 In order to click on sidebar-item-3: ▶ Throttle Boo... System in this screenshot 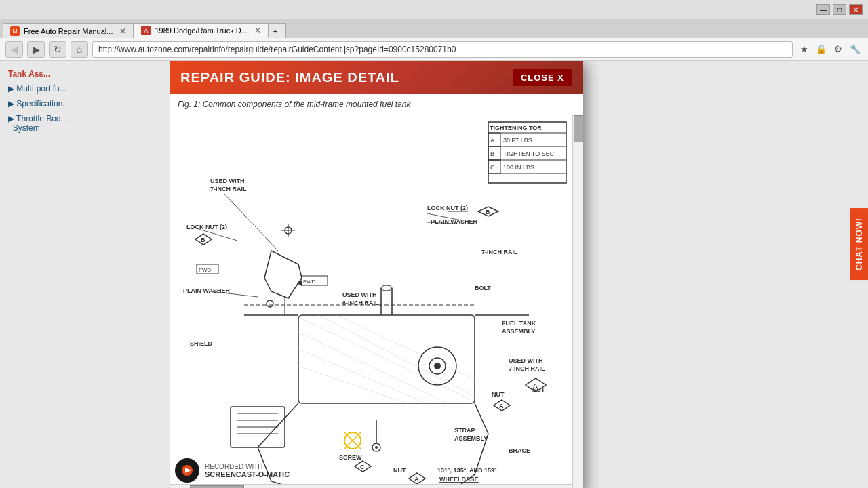, I will do `click(85, 123)`.